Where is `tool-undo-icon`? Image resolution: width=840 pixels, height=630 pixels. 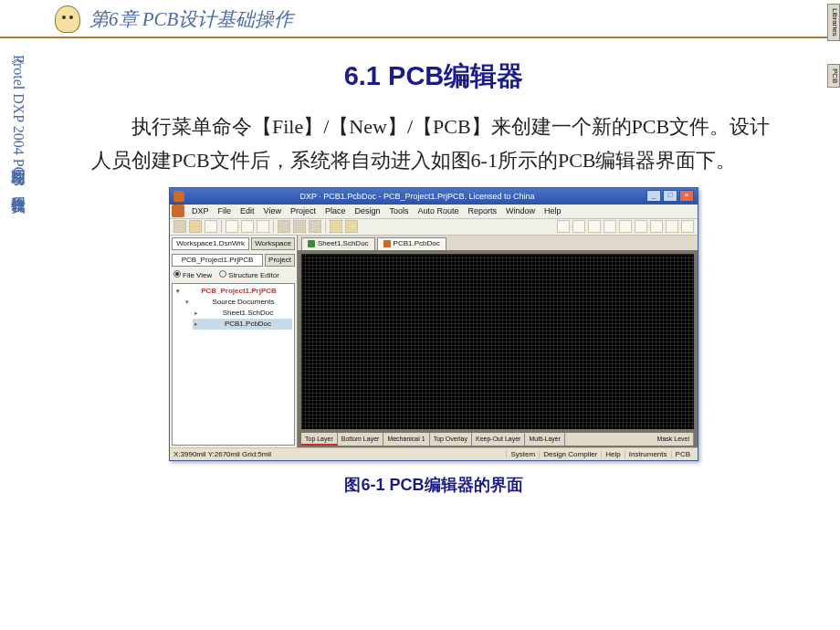
tool-undo-icon is located at coordinates (336, 226).